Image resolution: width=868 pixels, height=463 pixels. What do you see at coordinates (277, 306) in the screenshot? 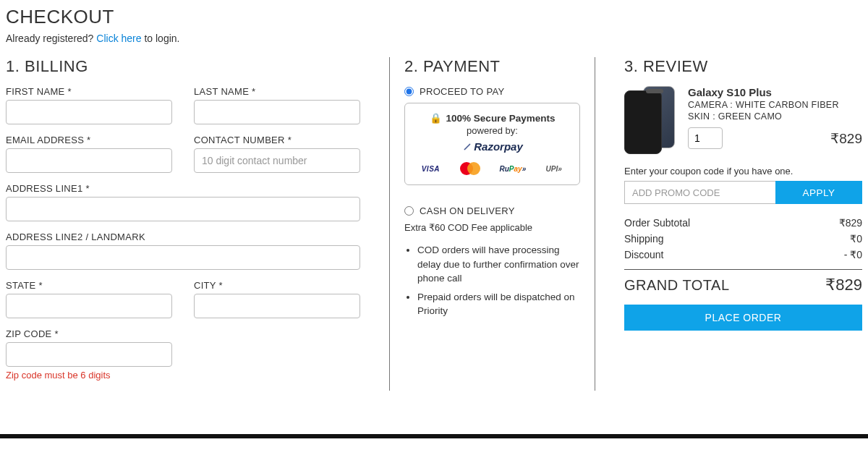
I see `city-input` at bounding box center [277, 306].